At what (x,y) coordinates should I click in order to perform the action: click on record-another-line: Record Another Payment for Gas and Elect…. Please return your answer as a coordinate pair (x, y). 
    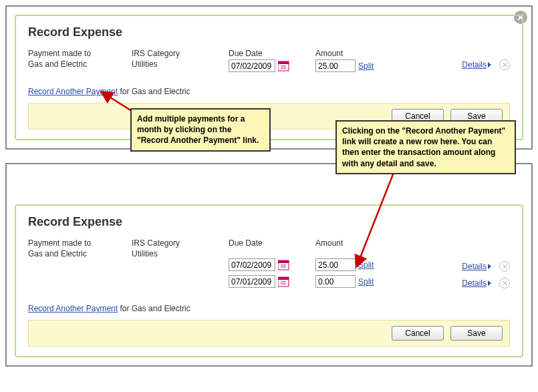
    Looking at the image, I should click on (269, 309).